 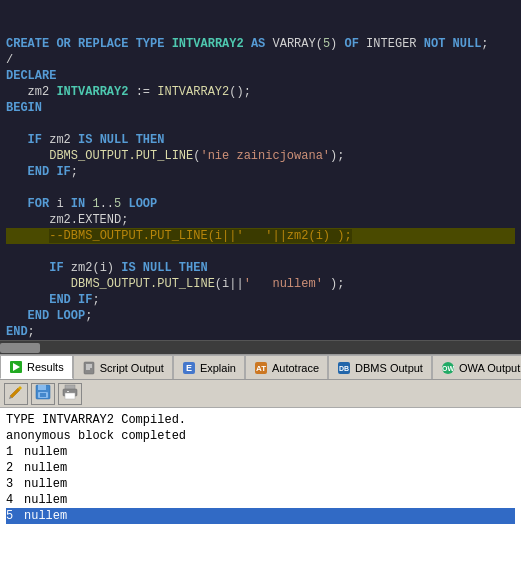 I want to click on results-tab-label: Results, so click(x=46, y=367).